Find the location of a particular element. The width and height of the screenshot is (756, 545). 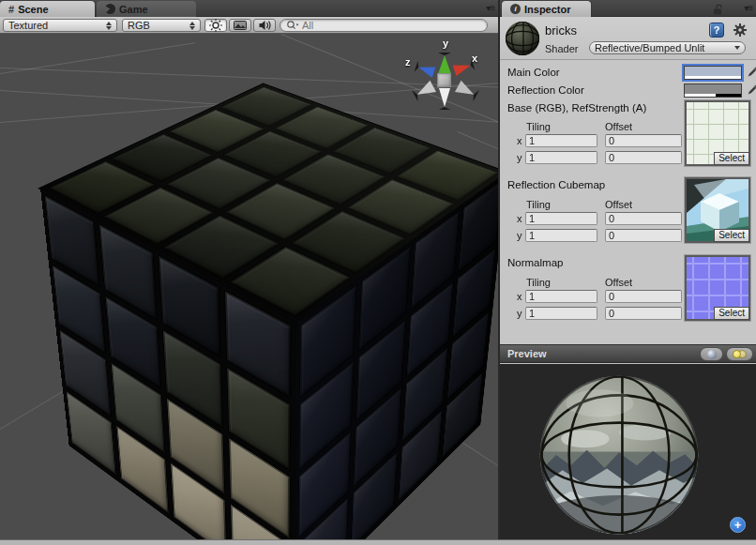

gizmo-z-axis-cone is located at coordinates (426, 69).